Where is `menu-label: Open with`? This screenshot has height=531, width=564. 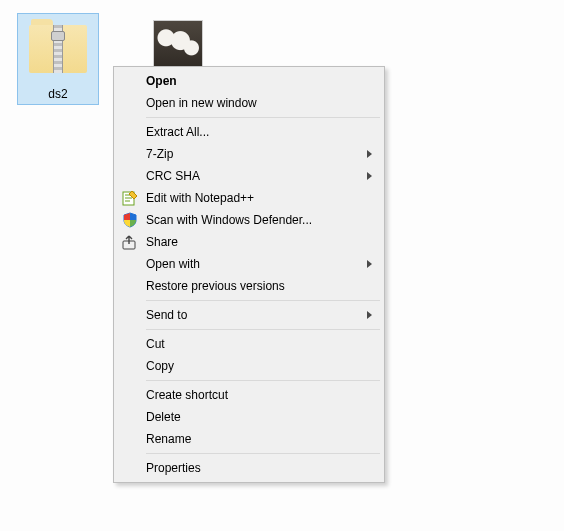 menu-label: Open with is located at coordinates (252, 264).